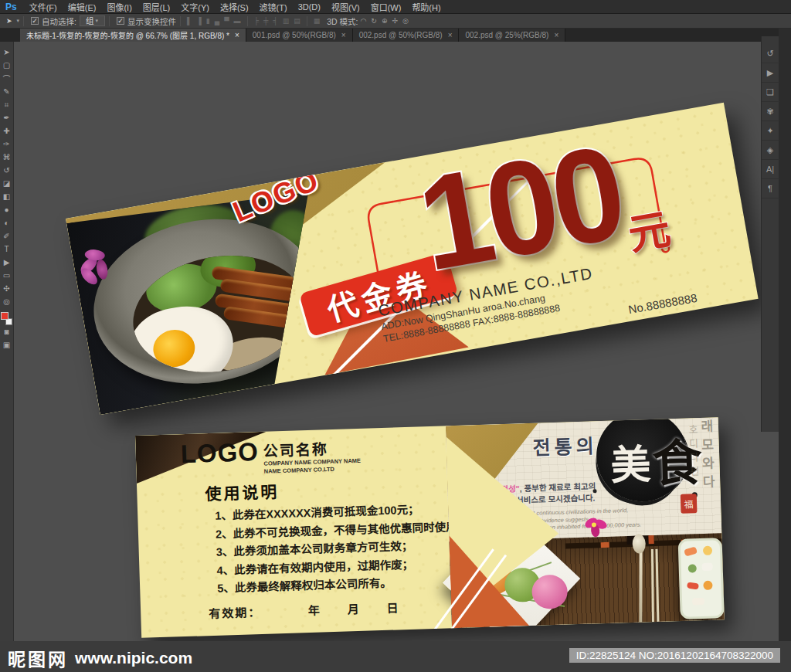 The height and width of the screenshot is (672, 791). What do you see at coordinates (396, 657) in the screenshot?
I see `watermark-bar: 昵图网 www.nipic.com ID:22825124 NO:2016120…` at bounding box center [396, 657].